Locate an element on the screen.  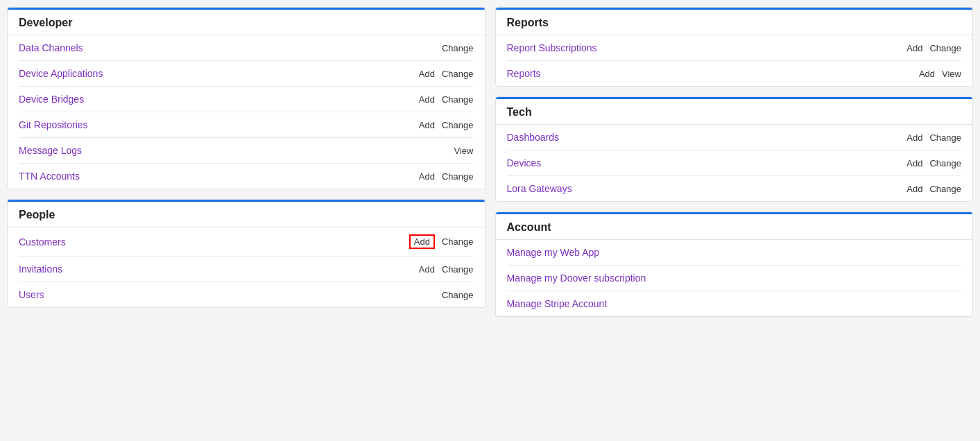
developer-add-link-3: Add is located at coordinates (427, 125).